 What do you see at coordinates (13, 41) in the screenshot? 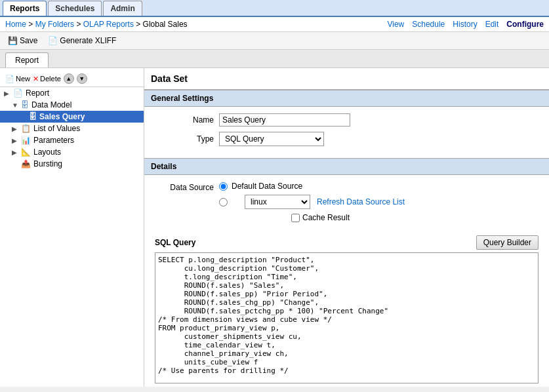
I see `save-icon: 💾` at bounding box center [13, 41].